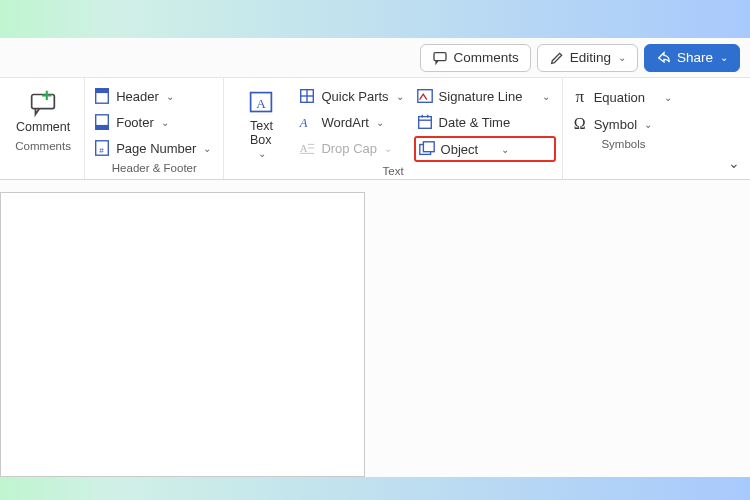  Describe the element at coordinates (580, 124) in the screenshot. I see `omega-icon: Ω` at that location.